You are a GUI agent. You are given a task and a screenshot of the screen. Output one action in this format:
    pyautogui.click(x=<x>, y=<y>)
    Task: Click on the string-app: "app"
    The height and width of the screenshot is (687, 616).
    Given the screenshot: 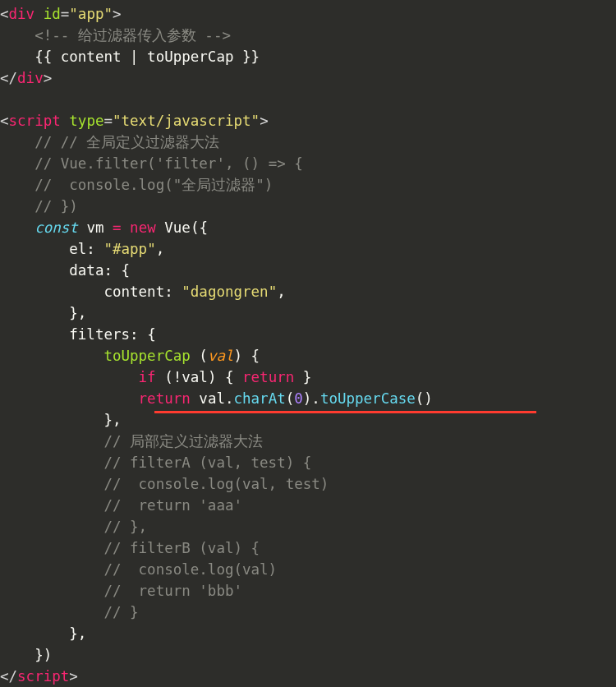 What is the action you would take?
    pyautogui.click(x=90, y=14)
    